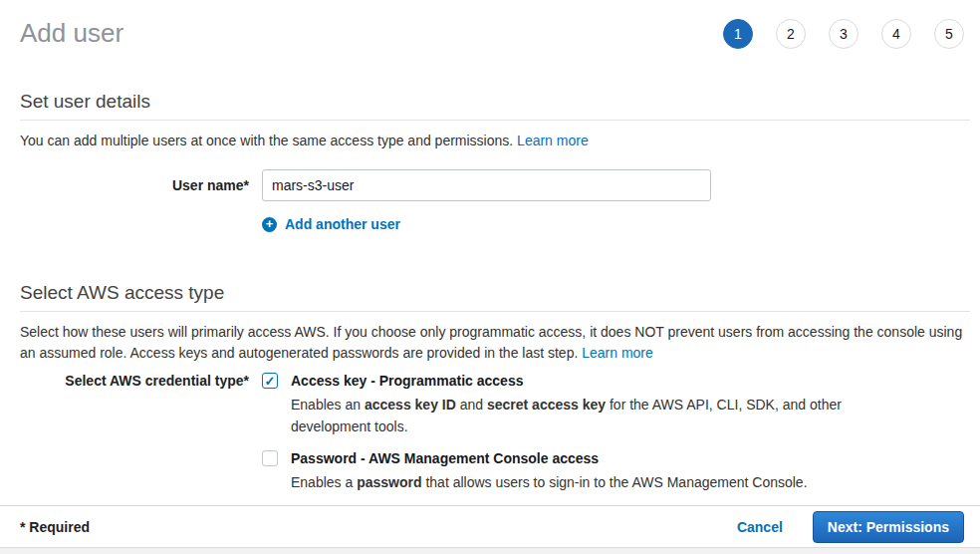  Describe the element at coordinates (550, 482) in the screenshot. I see `console-access-desc: Enables a password that allows users to …` at that location.